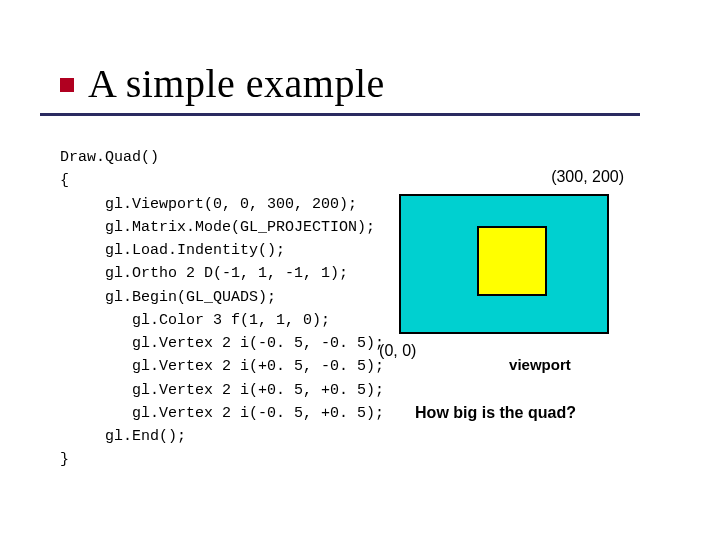  Describe the element at coordinates (208, 204) in the screenshot. I see `code-line: gl.Viewport(0, 0, 300, 200);` at that location.